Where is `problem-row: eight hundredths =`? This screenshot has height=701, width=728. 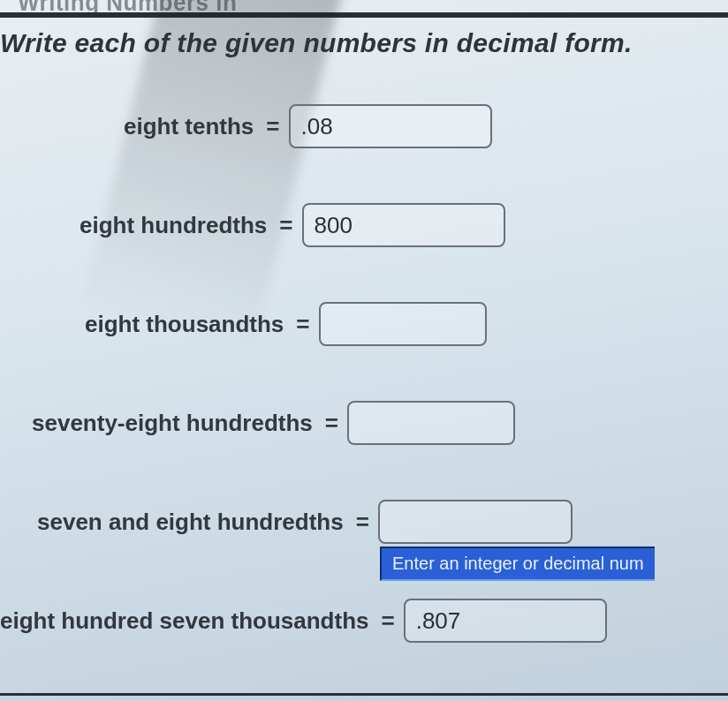
problem-row: eight hundredths = is located at coordinates (364, 225).